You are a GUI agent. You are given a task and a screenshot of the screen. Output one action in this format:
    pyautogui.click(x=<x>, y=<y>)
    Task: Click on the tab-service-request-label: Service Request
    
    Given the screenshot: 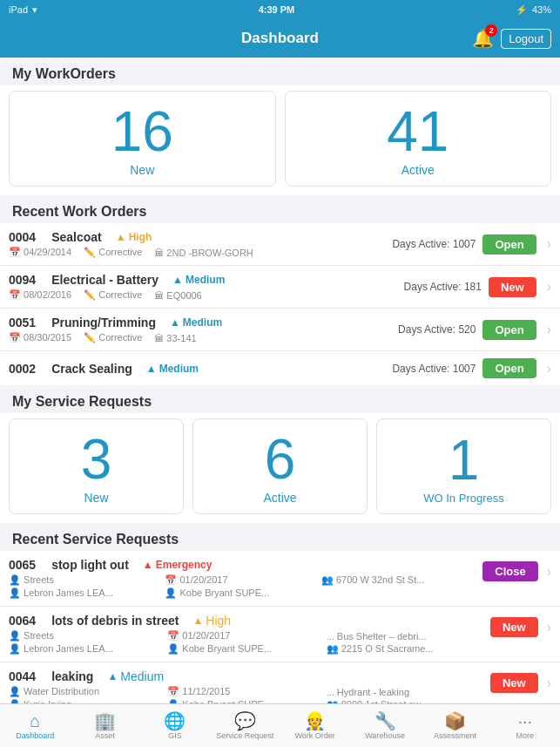 What is the action you would take?
    pyautogui.click(x=245, y=736)
    